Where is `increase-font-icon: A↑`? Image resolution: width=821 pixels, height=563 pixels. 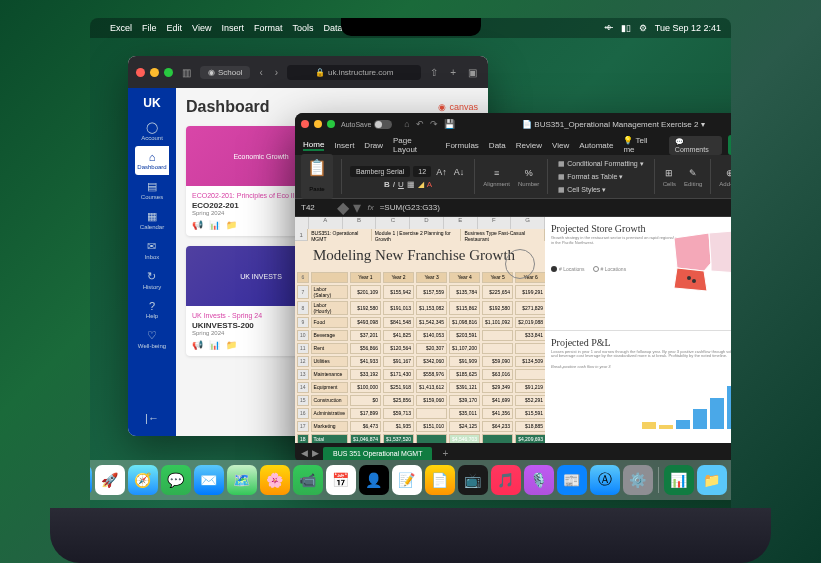 increase-font-icon: A↑ is located at coordinates (442, 172).